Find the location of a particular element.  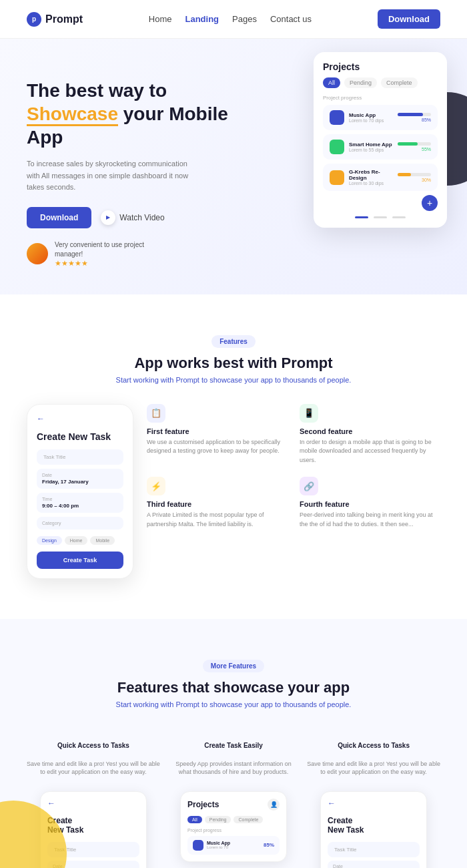

phone-card-1: Music App Lorem to 70 dips 85% is located at coordinates (380, 118).